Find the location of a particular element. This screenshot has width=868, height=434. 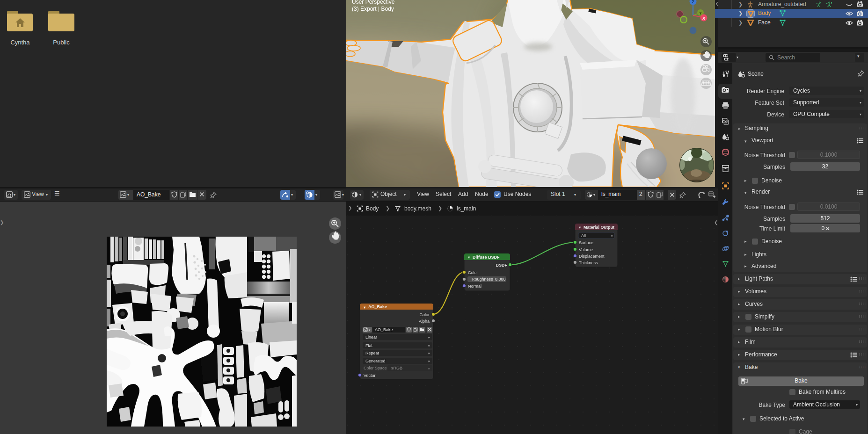

svg-text: Alpha is located at coordinates (424, 321).